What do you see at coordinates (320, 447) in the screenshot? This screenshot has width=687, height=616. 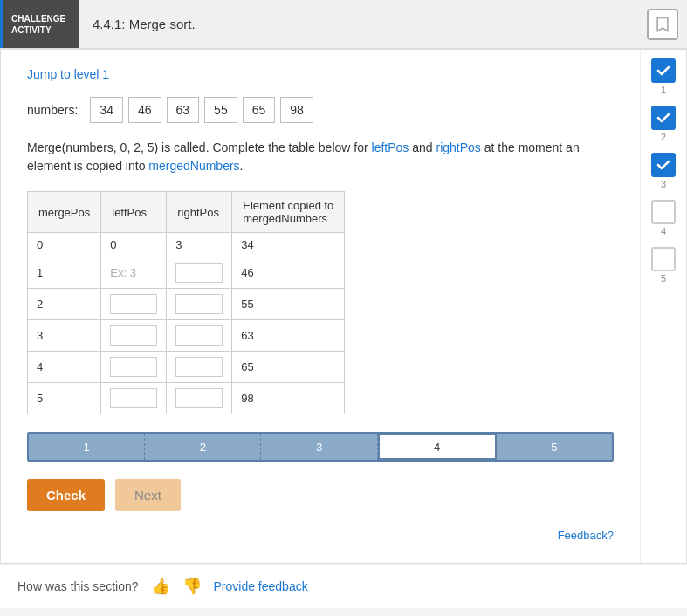 I see `progress-bar: 1 2 3 4 5` at bounding box center [320, 447].